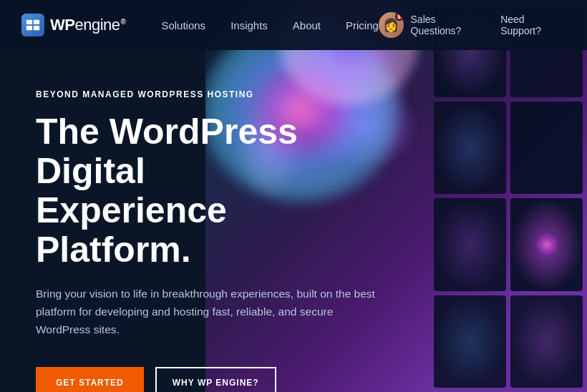  Describe the element at coordinates (391, 25) in the screenshot. I see `avatar: 👩 1` at that location.